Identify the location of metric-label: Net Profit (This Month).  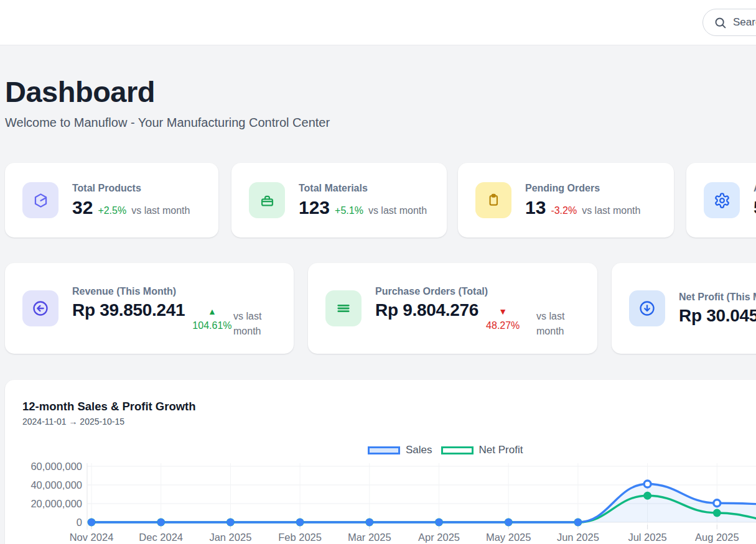
(717, 297).